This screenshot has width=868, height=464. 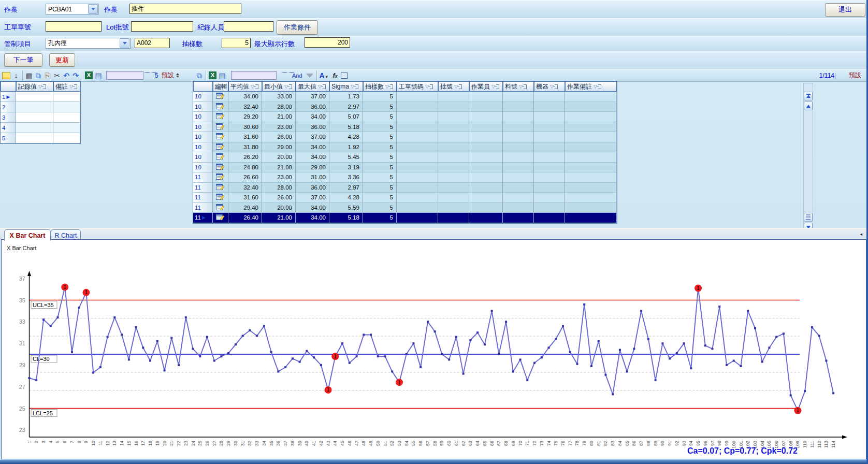 What do you see at coordinates (346, 117) in the screenshot?
I see `grid-cell: 5.07` at bounding box center [346, 117].